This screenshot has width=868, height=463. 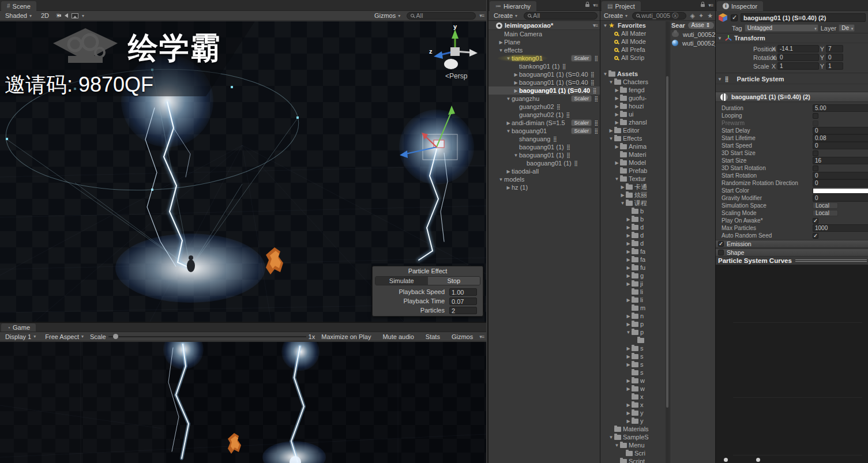 I want to click on project-tree-row: ▶ ji, so click(x=633, y=284).